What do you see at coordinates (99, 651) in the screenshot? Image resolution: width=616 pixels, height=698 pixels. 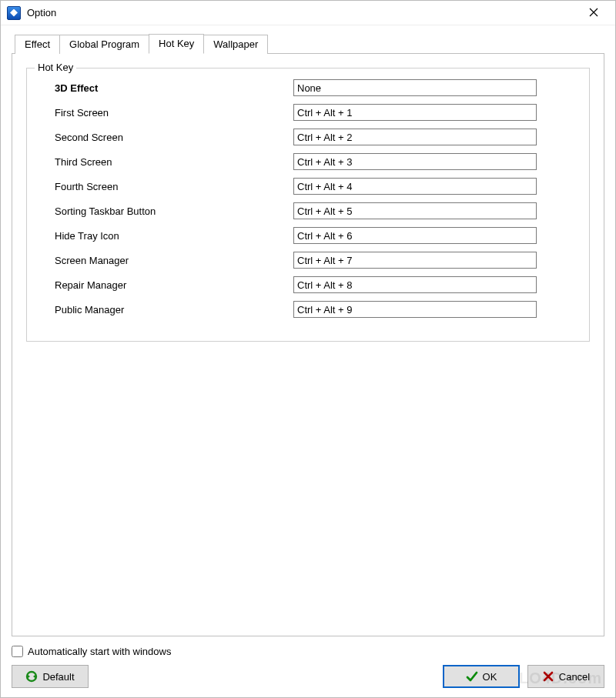 I see `autostart-label: Automatically start with windows` at bounding box center [99, 651].